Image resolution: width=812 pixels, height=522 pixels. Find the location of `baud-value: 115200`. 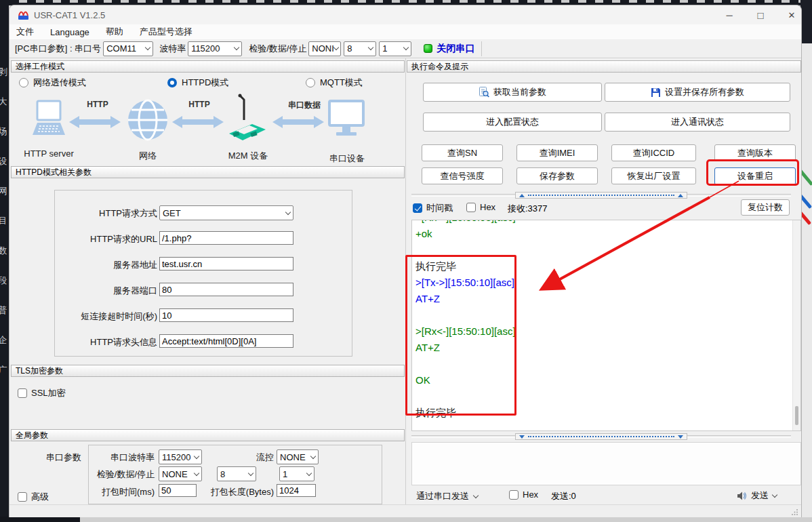

baud-value: 115200 is located at coordinates (205, 49).